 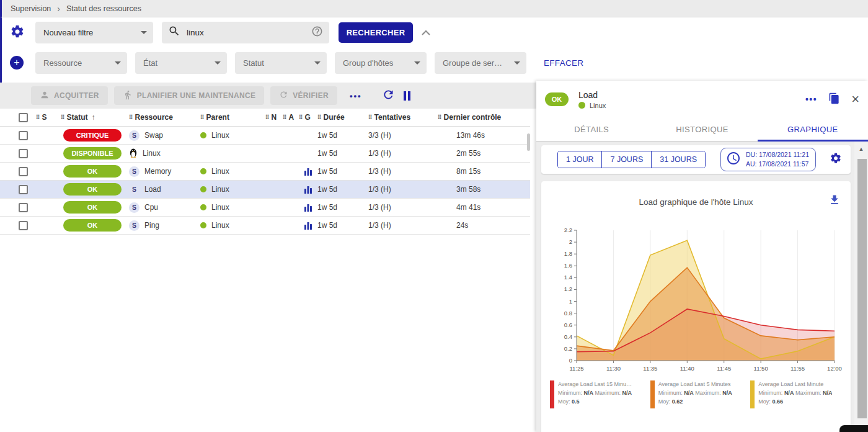 I want to click on plan-maintenance-button: PLANIFIER UNE MAINTENANCE, so click(x=190, y=96).